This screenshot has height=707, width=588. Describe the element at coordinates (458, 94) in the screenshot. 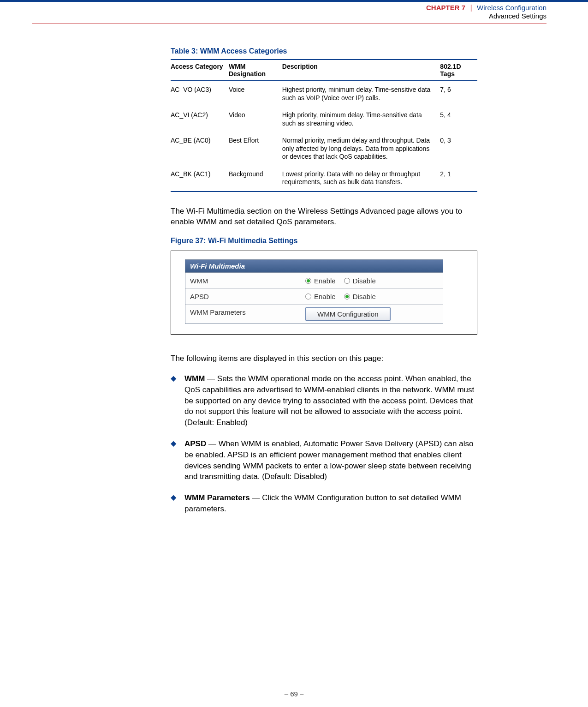

I see `cell-tags: 7, 6` at that location.